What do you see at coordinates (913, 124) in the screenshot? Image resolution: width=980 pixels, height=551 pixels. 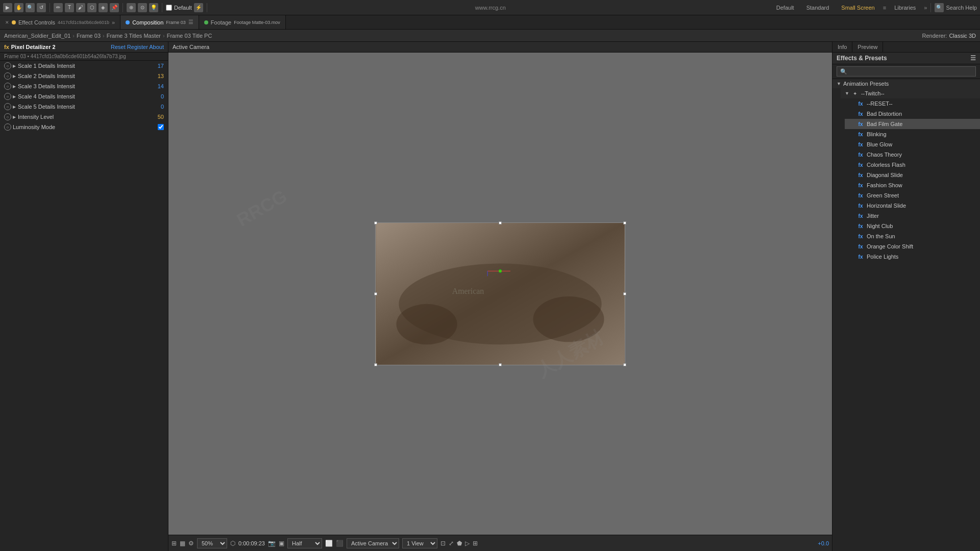 I see `preset-bad-film-gate: fx Bad Film Gate` at bounding box center [913, 124].